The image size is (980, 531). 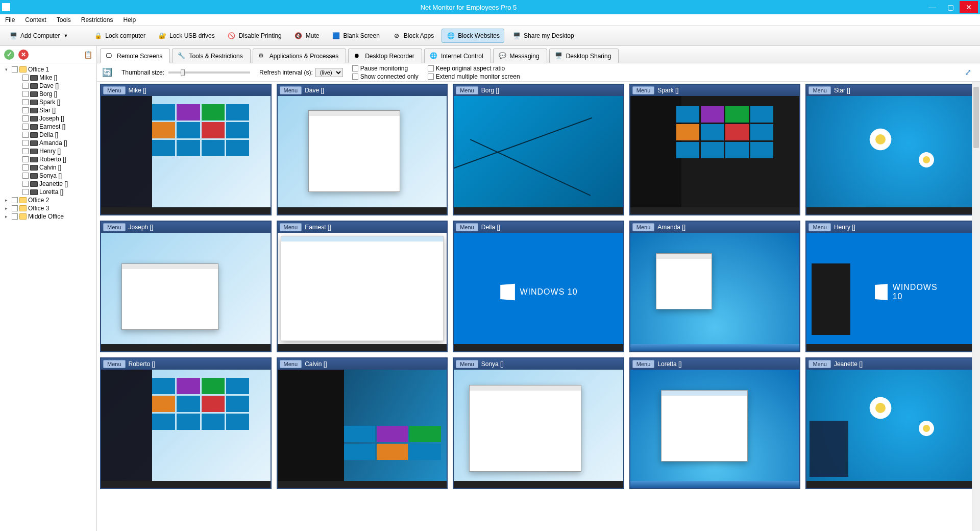 What do you see at coordinates (969, 7) in the screenshot?
I see `close-button: ✕` at bounding box center [969, 7].